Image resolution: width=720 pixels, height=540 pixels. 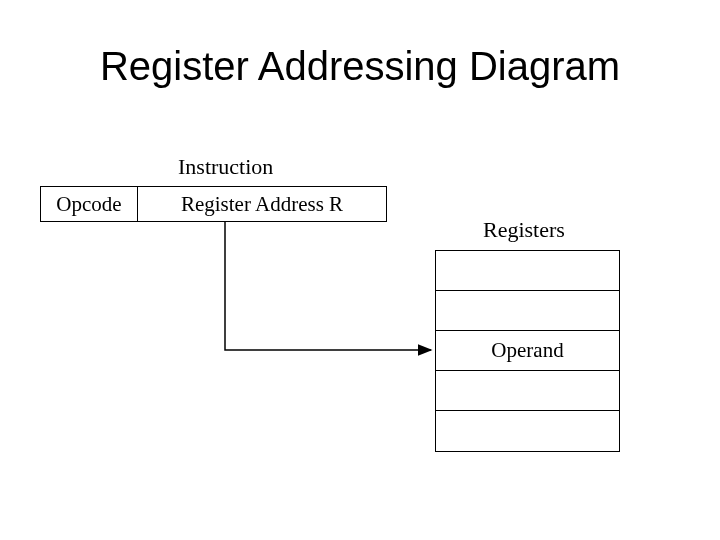 I want to click on opcode-field: Opcode, so click(x=90, y=204).